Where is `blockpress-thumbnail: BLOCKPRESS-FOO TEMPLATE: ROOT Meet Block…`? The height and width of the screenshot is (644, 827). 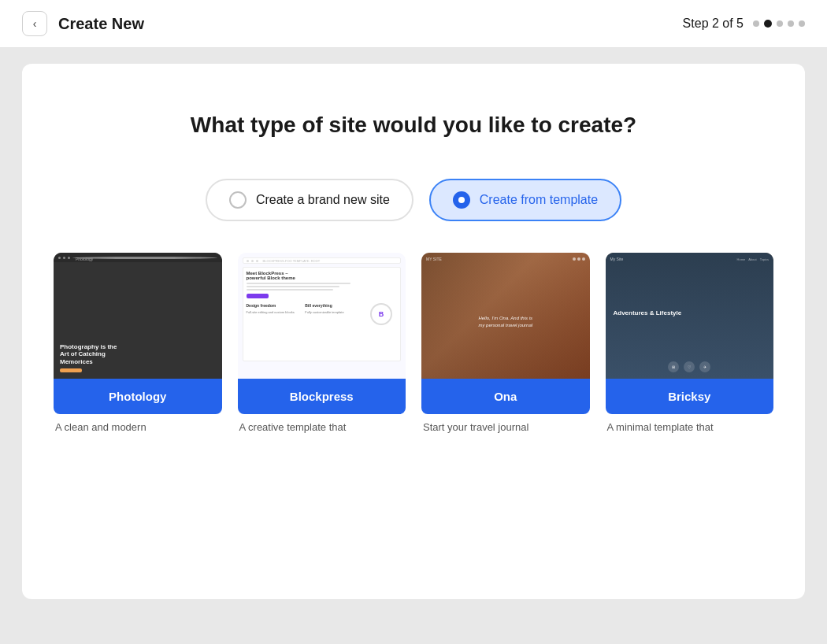 blockpress-thumbnail: BLOCKPRESS-FOO TEMPLATE: ROOT Meet Block… is located at coordinates (322, 316).